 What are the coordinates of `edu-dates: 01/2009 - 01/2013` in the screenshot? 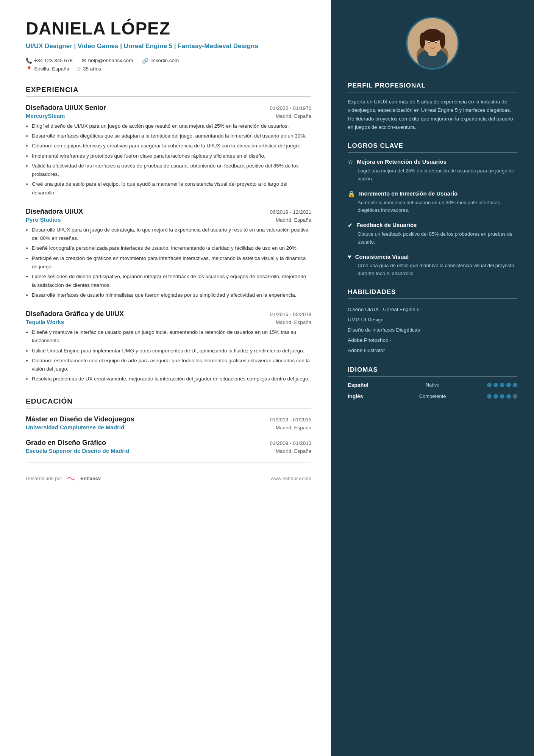 It's located at (291, 443).